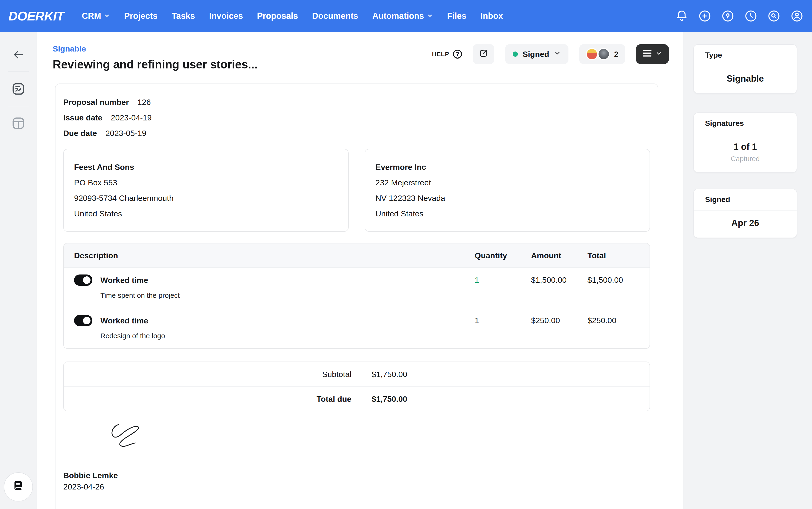  What do you see at coordinates (681, 16) in the screenshot?
I see `notifications-bell-icon` at bounding box center [681, 16].